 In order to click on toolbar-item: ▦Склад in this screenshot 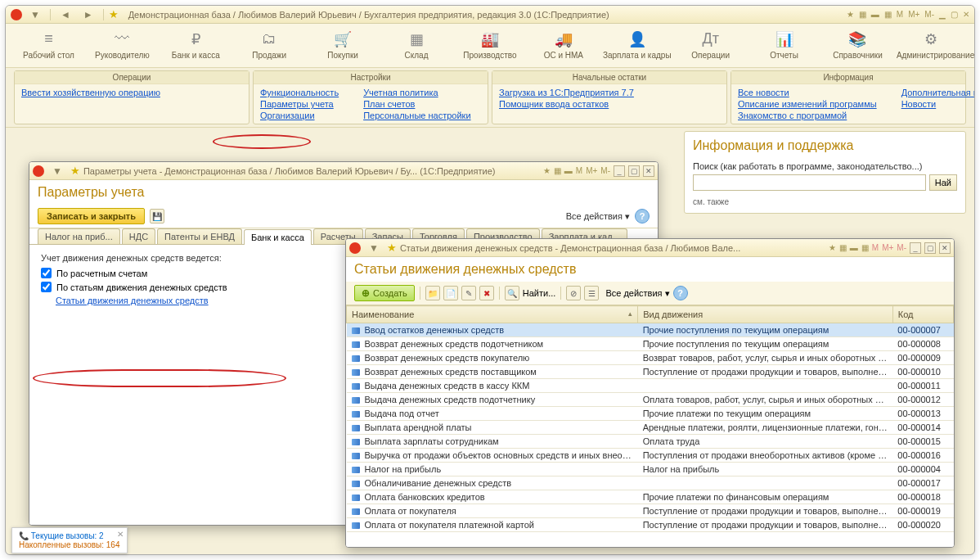, I will do `click(417, 46)`.